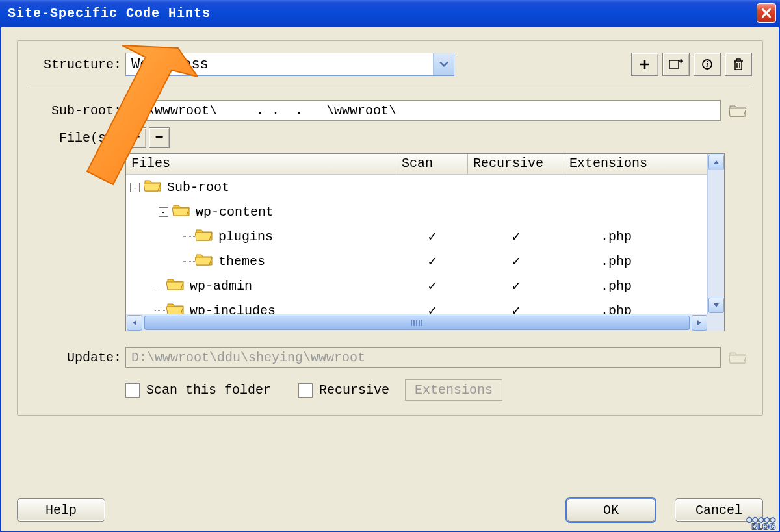 The image size is (780, 532). What do you see at coordinates (417, 323) in the screenshot?
I see `scroll-thumb` at bounding box center [417, 323].